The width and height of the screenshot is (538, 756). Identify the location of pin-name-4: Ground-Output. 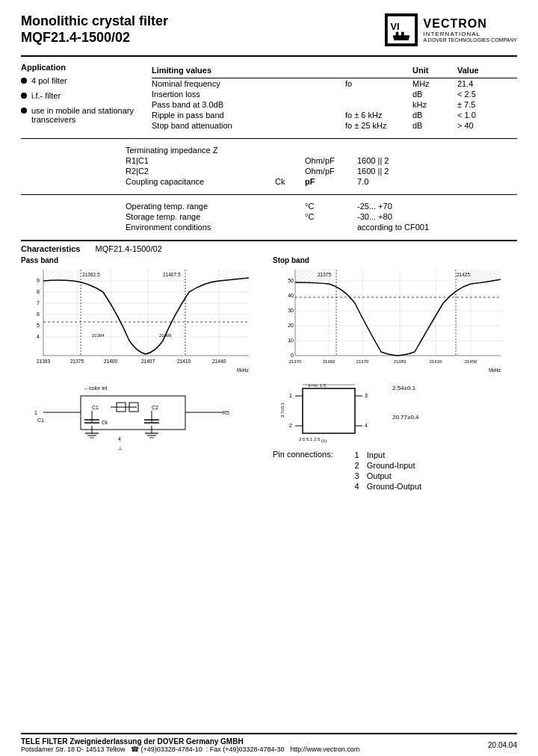
(395, 486).